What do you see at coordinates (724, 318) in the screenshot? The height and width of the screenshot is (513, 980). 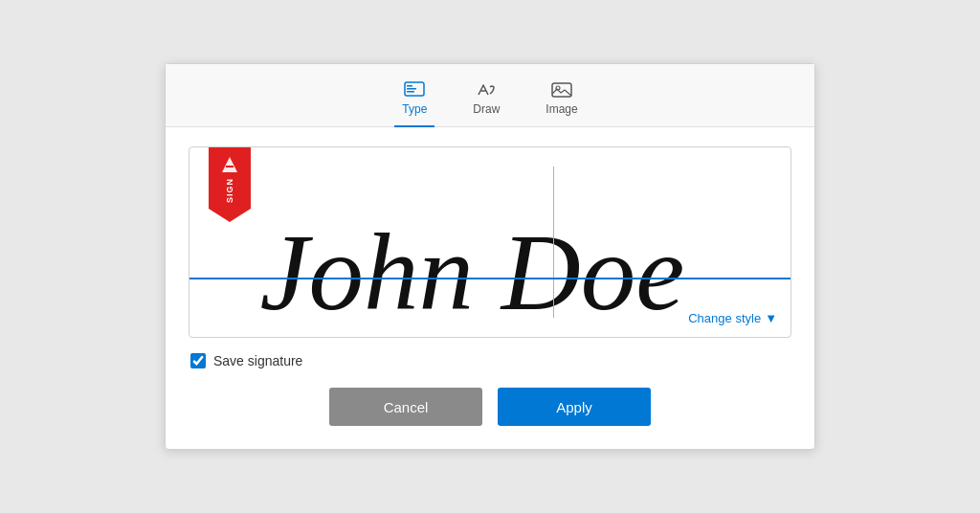 I see `change-style-label: Change style` at bounding box center [724, 318].